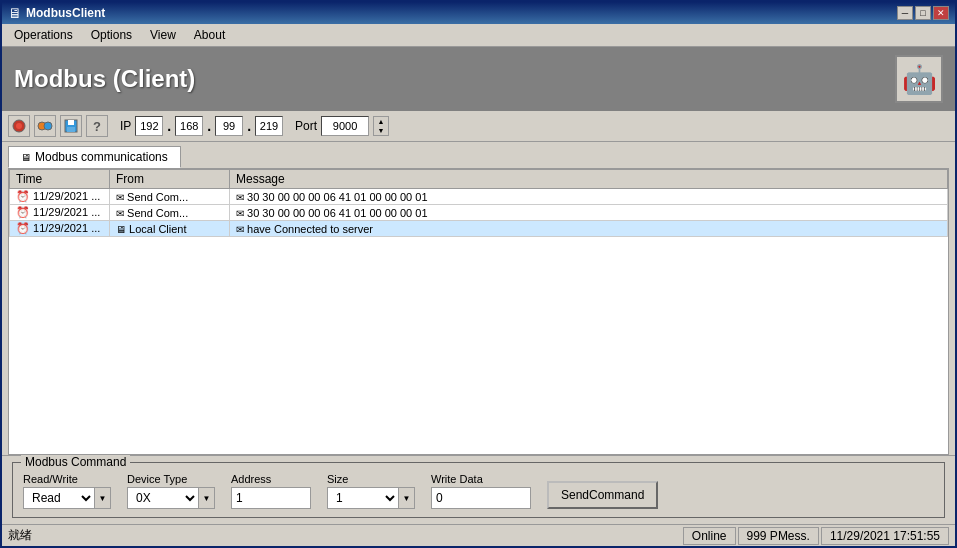 The width and height of the screenshot is (957, 548). I want to click on ip-label: IP, so click(126, 126).